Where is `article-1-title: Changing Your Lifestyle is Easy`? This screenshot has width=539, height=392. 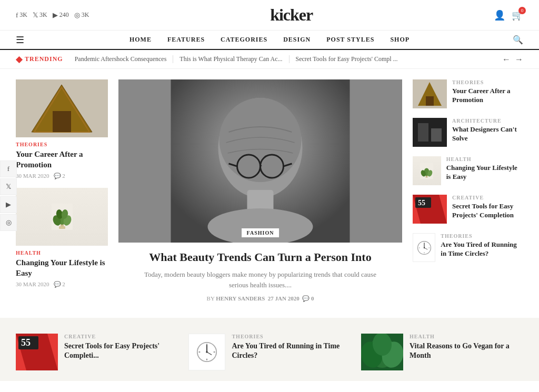
article-1-title: Changing Your Lifestyle is Easy is located at coordinates (62, 268).